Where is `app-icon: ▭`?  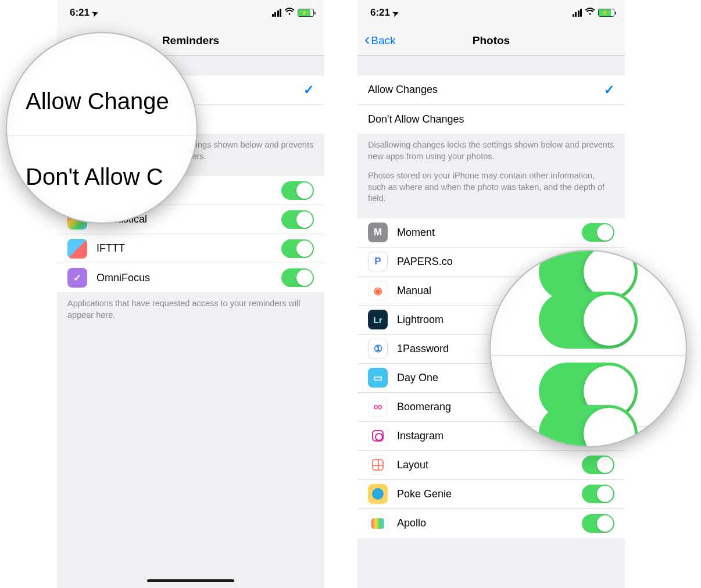
app-icon: ▭ is located at coordinates (378, 378).